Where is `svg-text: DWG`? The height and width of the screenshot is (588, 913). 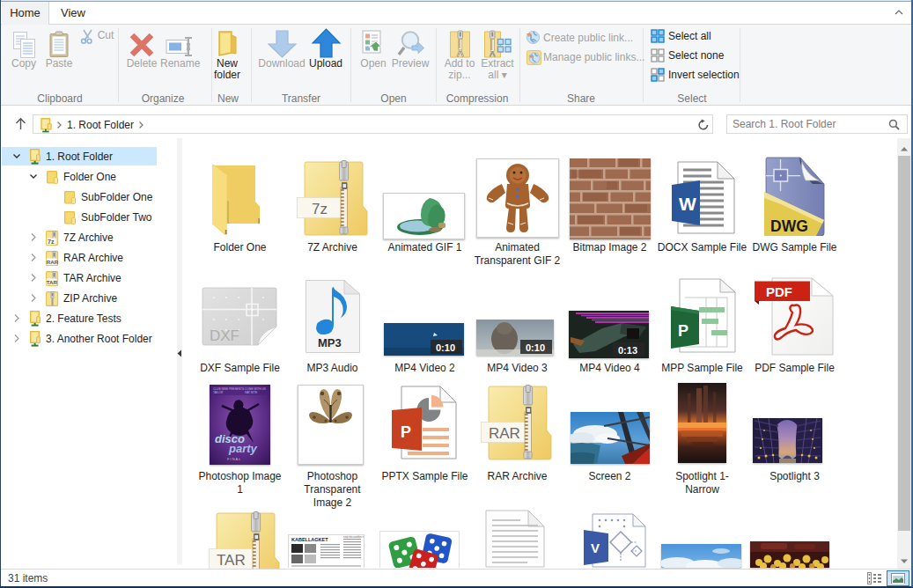
svg-text: DWG is located at coordinates (789, 226).